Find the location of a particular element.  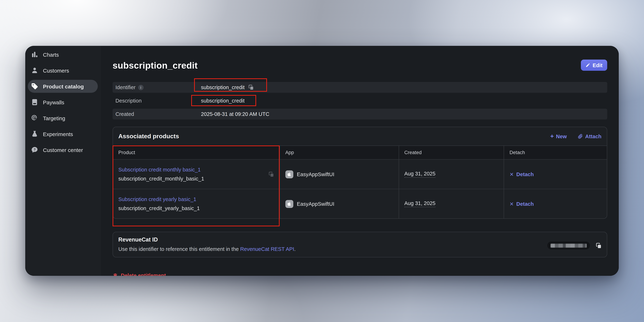

revenuecat-id-description: Use this identifier to reference this en… is located at coordinates (360, 249).